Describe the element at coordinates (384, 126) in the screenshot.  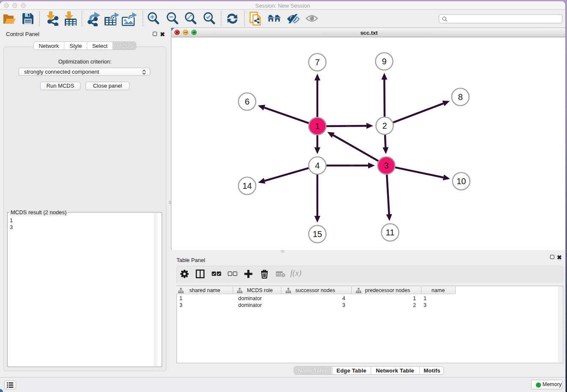
I see `svg-text: 2` at that location.